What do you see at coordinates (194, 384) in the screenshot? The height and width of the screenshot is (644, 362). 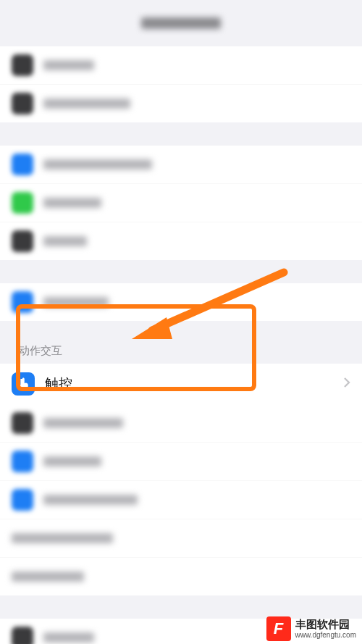 I see `touch-row-label: 触控` at bounding box center [194, 384].